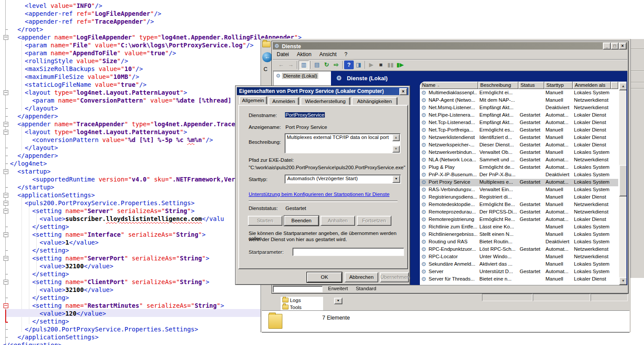 The height and width of the screenshot is (345, 644). What do you see at coordinates (519, 138) in the screenshot?
I see `table-row: ⚙NetzwerklistendienstIdentifiziert d...G…` at bounding box center [519, 138].